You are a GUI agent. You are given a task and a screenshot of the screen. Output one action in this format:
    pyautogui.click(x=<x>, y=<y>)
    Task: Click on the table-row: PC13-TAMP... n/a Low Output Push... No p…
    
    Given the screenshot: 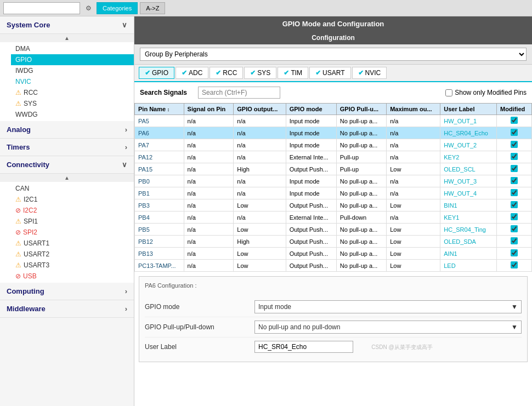 What is the action you would take?
    pyautogui.click(x=333, y=266)
    